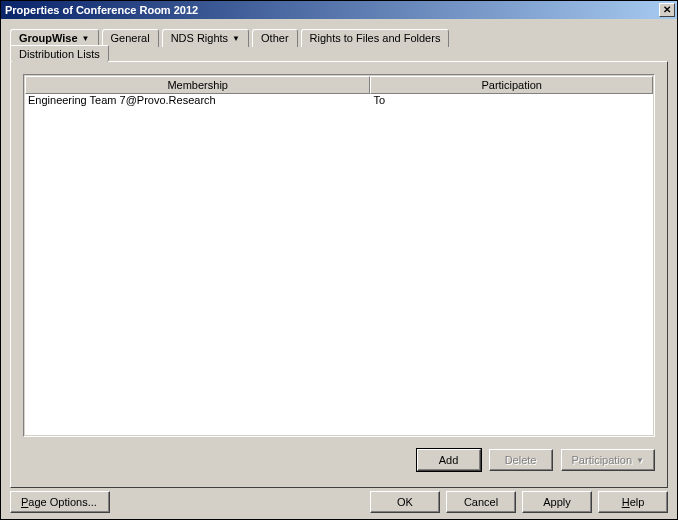 This screenshot has width=678, height=520. I want to click on help-button: Help, so click(633, 502).